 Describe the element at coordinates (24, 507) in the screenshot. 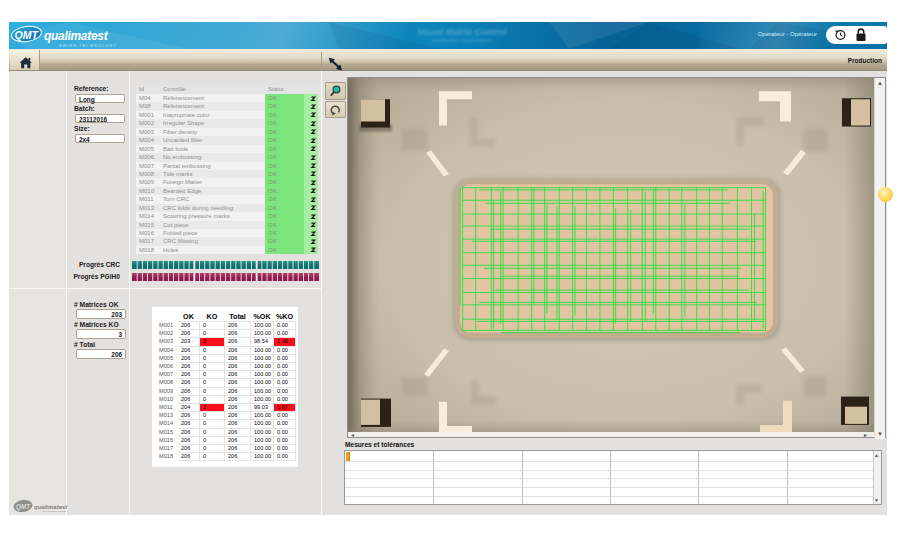

I see `svg-text: QMT` at that location.